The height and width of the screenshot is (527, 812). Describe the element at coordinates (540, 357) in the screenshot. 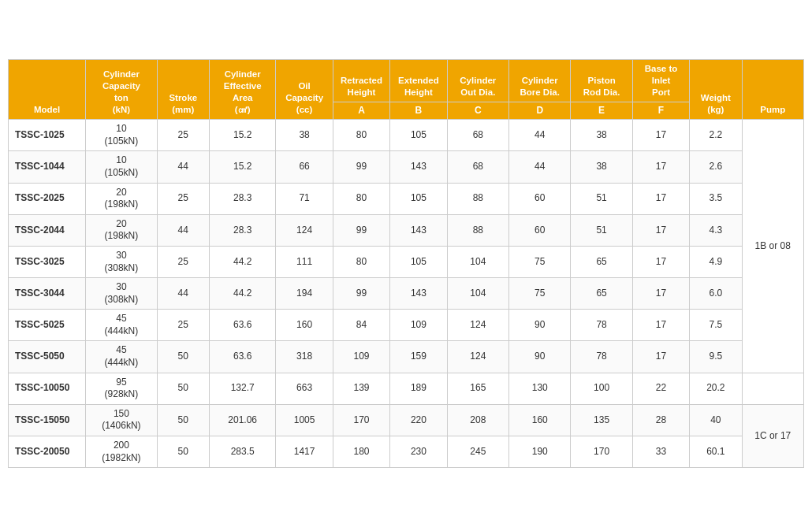

I see `cell-d: 90` at that location.